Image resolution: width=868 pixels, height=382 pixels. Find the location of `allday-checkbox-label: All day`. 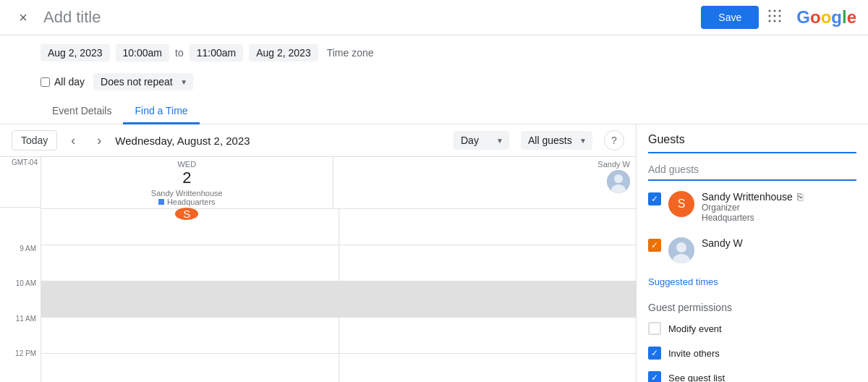

allday-checkbox-label: All day is located at coordinates (62, 82).